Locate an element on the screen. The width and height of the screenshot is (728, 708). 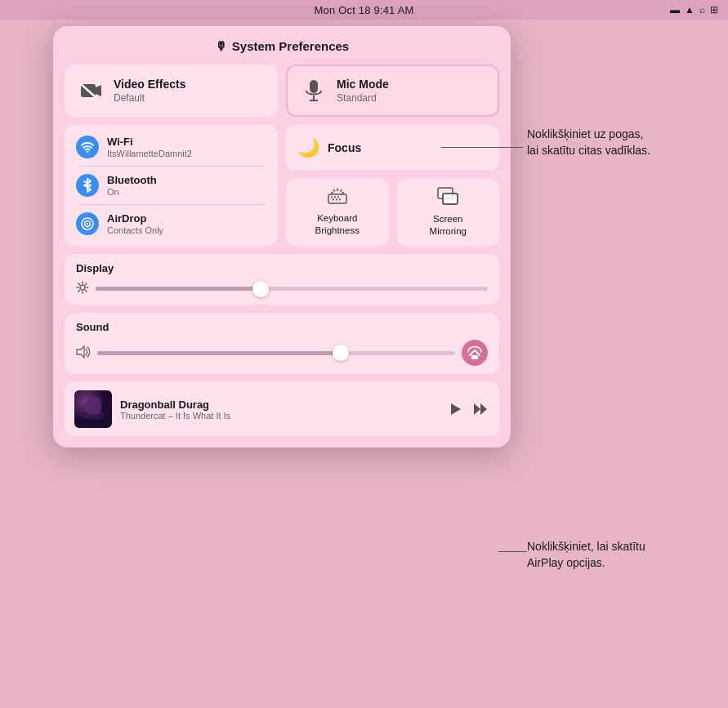
airdrop-text: AirDrop Contacts Only is located at coordinates (136, 224).